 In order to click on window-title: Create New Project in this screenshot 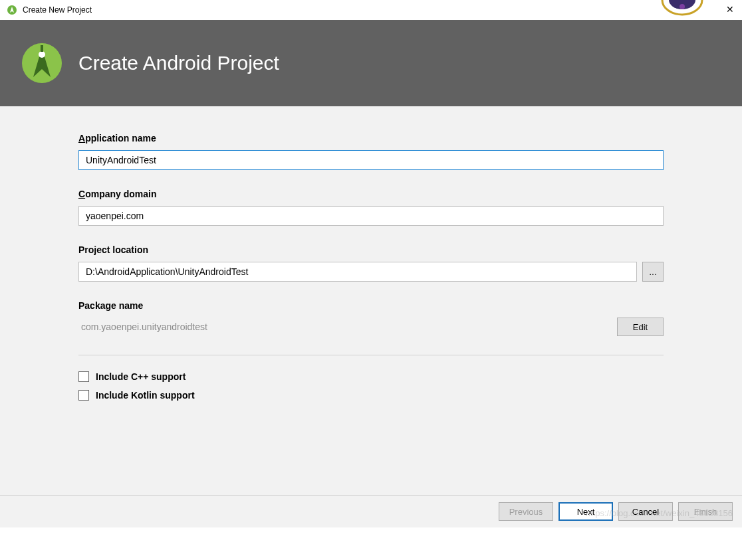, I will do `click(57, 10)`.